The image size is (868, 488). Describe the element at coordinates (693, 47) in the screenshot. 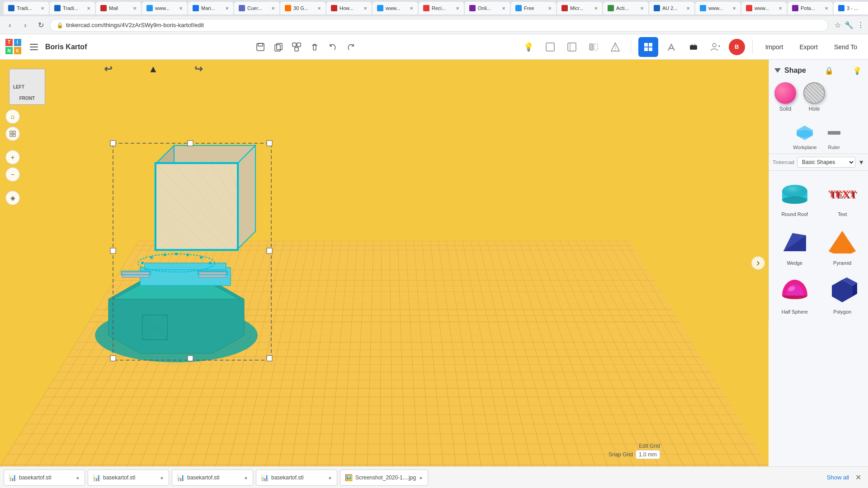

I see `circuit-button` at that location.